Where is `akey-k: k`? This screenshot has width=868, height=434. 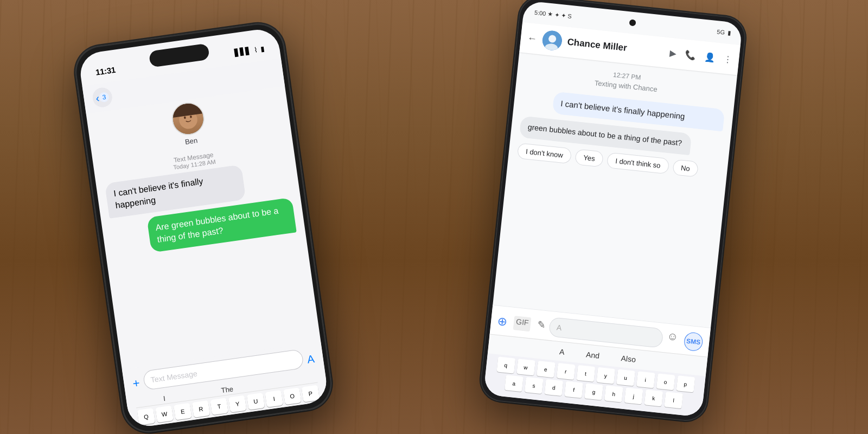 akey-k: k is located at coordinates (654, 398).